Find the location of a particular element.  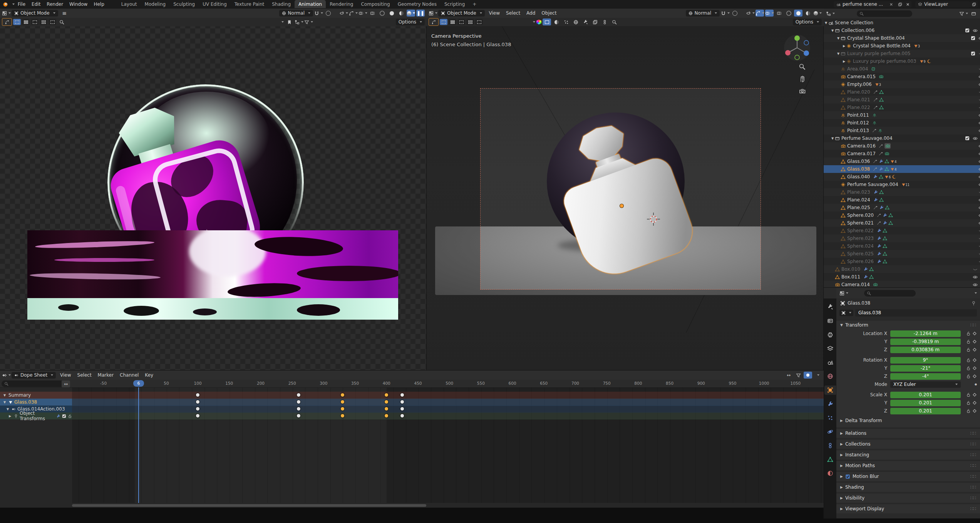

outliner-row: Plane.022 is located at coordinates (902, 107).